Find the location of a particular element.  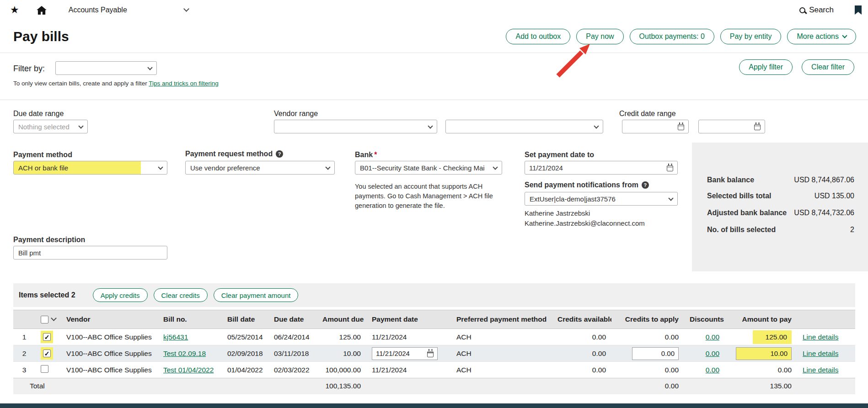

payment-request-method-text: Payment request method is located at coordinates (229, 154).